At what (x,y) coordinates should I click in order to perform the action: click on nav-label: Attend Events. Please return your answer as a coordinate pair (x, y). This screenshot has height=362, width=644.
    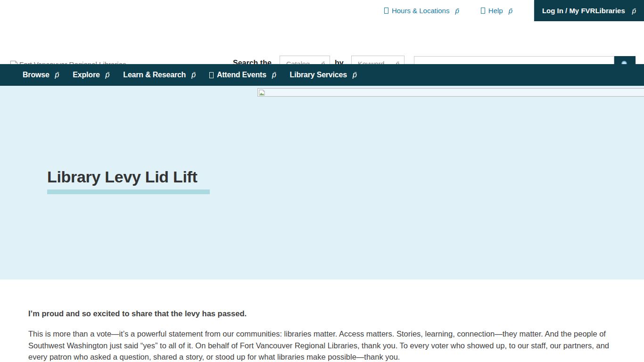
    Looking at the image, I should click on (241, 75).